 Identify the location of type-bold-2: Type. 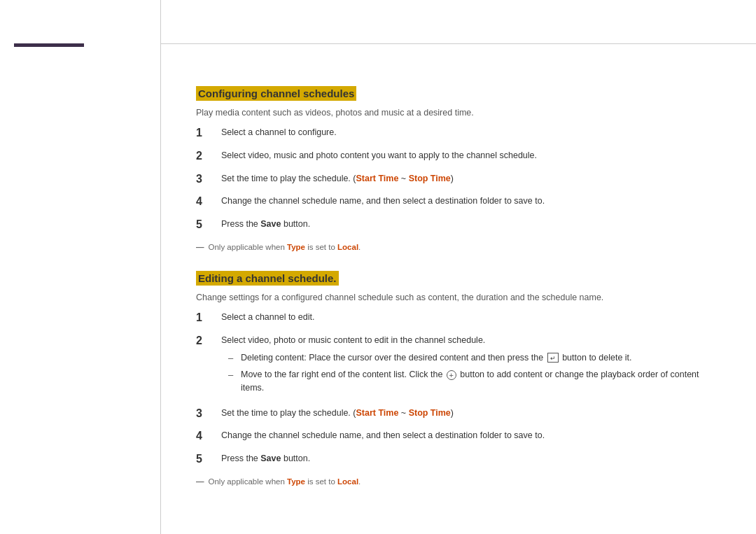
(296, 482).